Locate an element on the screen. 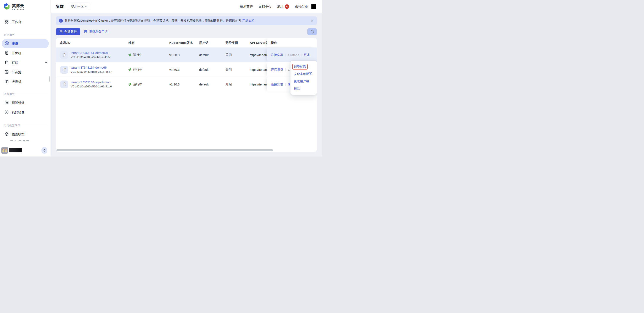 Image resolution: width=644 pixels, height=313 pixels. create-cluster-label: 创建集群 is located at coordinates (70, 31).